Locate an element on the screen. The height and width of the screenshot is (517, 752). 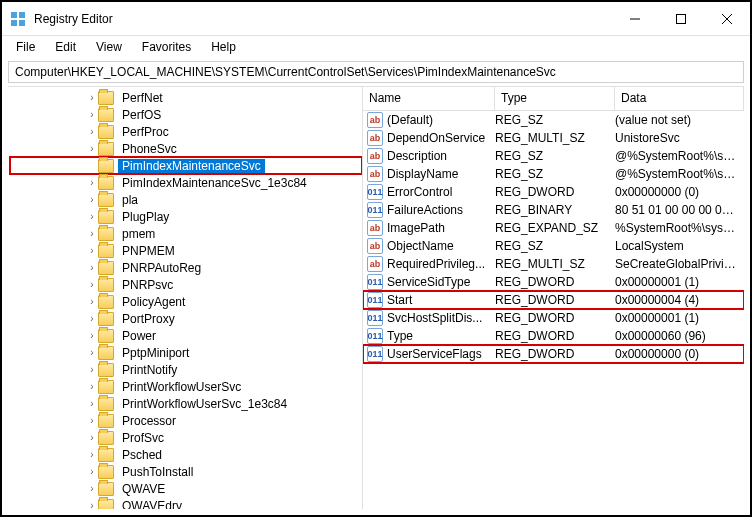
address-bar: Computer\HKEY_LOCAL_MACHINE\SYSTEM\Curre… is located at coordinates (376, 72).